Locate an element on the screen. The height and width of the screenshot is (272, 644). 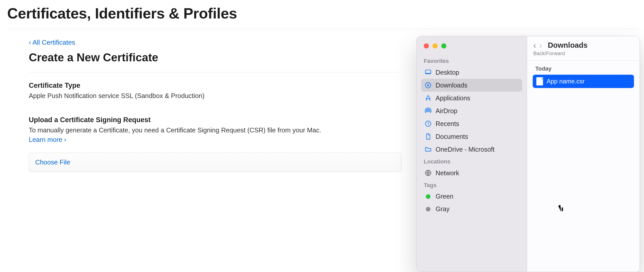
network-icon is located at coordinates (428, 173).